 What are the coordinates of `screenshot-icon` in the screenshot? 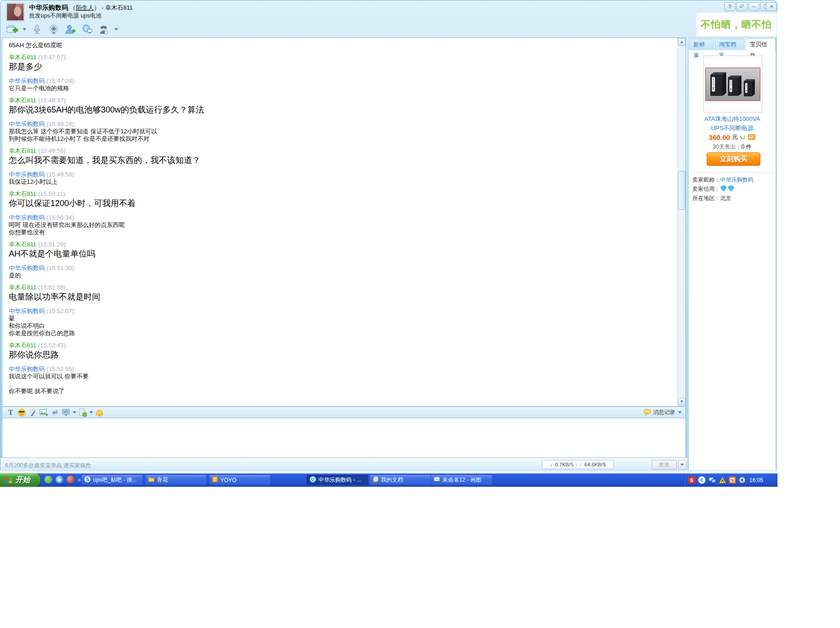 It's located at (66, 412).